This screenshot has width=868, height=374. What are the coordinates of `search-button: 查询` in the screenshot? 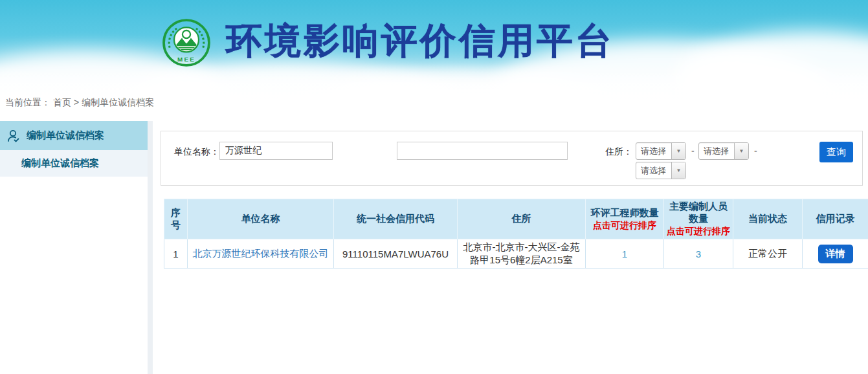 It's located at (836, 152).